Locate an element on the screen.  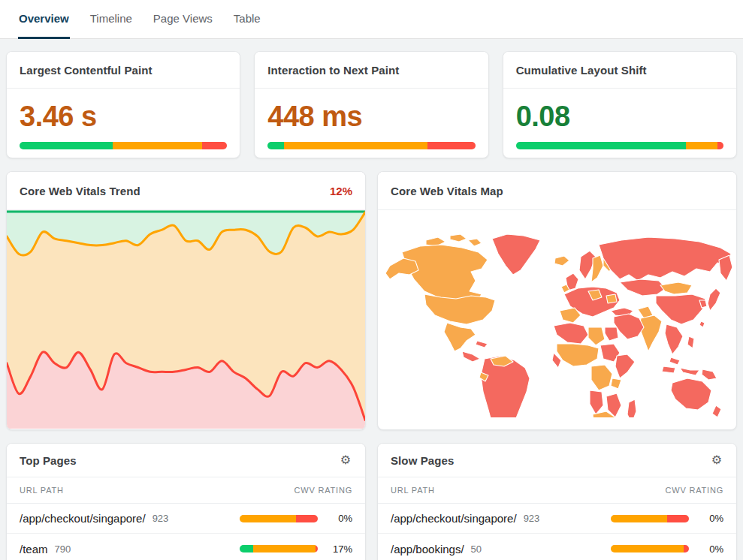
inp-title: Interaction to Next Paint is located at coordinates (334, 71).